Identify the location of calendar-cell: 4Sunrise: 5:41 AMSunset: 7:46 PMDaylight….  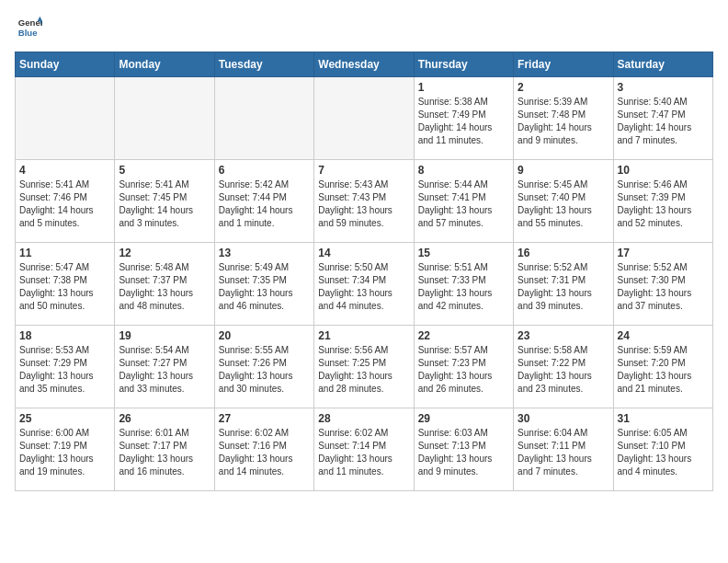
(65, 201).